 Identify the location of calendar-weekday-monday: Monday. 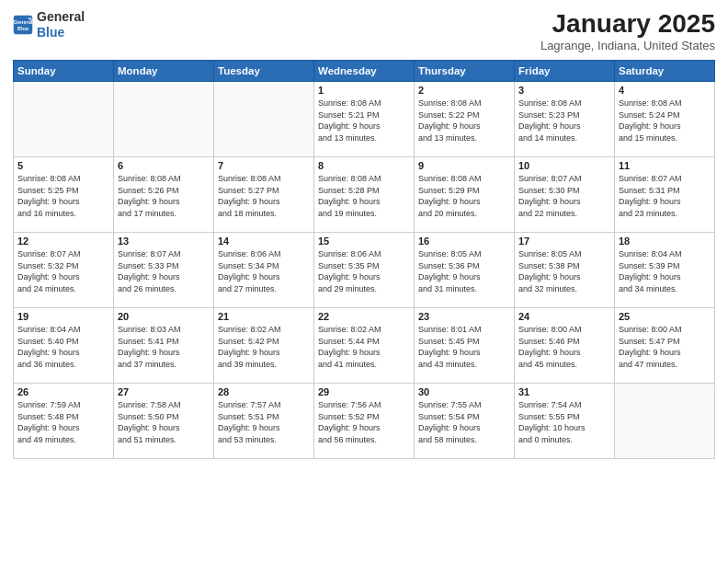
(164, 72).